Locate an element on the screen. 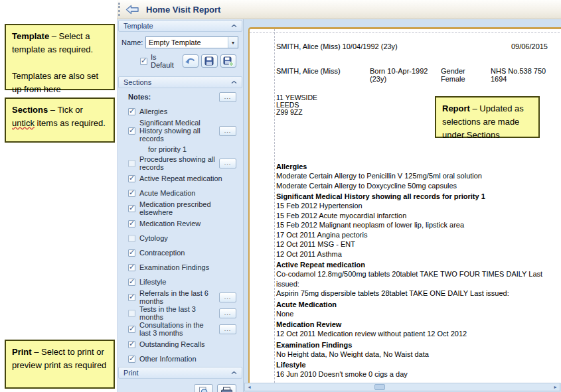 This screenshot has width=561, height=392. callout-sections-squiggle-word: untick is located at coordinates (23, 123).